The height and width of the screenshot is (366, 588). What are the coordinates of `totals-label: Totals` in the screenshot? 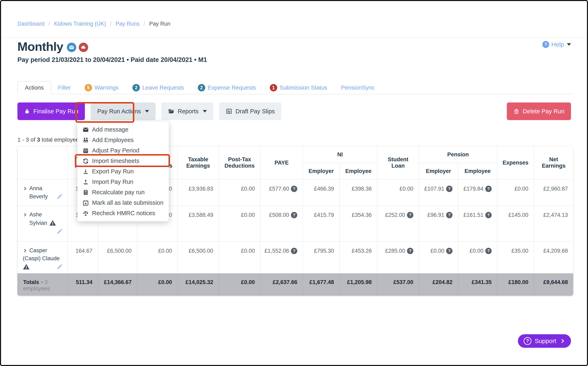 It's located at (31, 282).